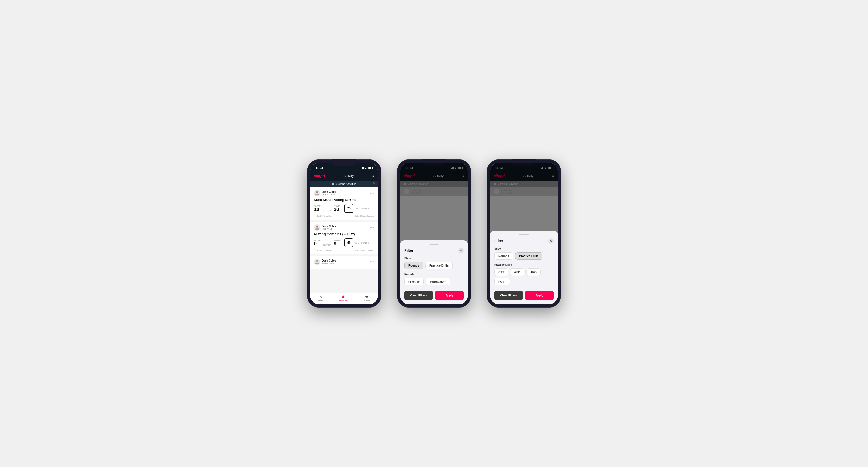 The height and width of the screenshot is (467, 868). Describe the element at coordinates (504, 256) in the screenshot. I see `rounds-btn-3: Rounds` at that location.